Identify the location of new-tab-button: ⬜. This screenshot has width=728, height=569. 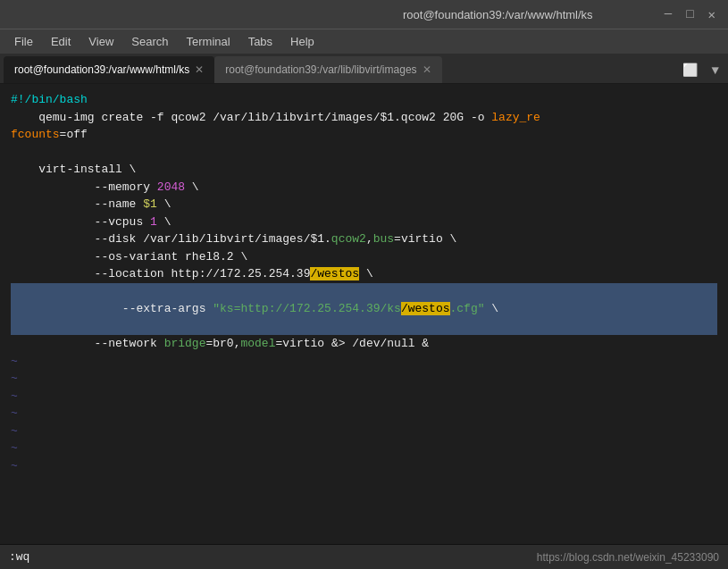
(690, 70).